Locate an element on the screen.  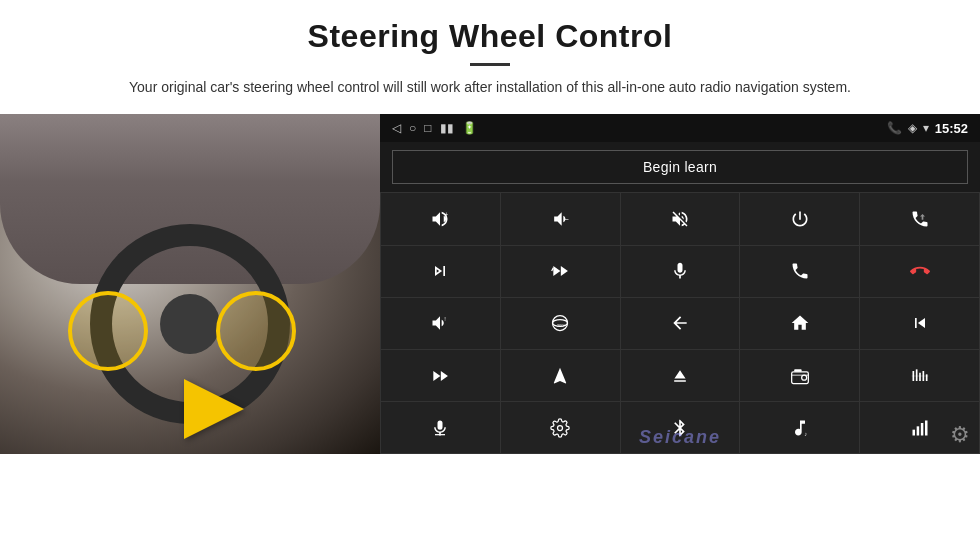
square-icon: □ is located at coordinates (428, 128).